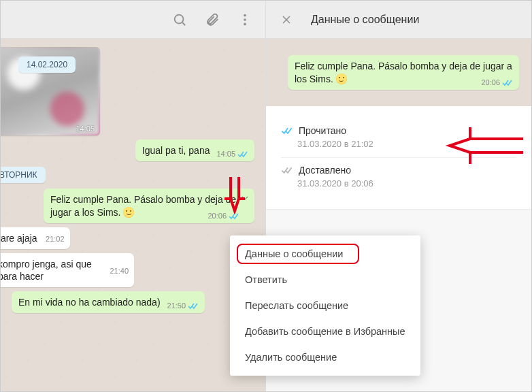  What do you see at coordinates (325, 170) in the screenshot?
I see `delivered-label: Доставлено` at bounding box center [325, 170].